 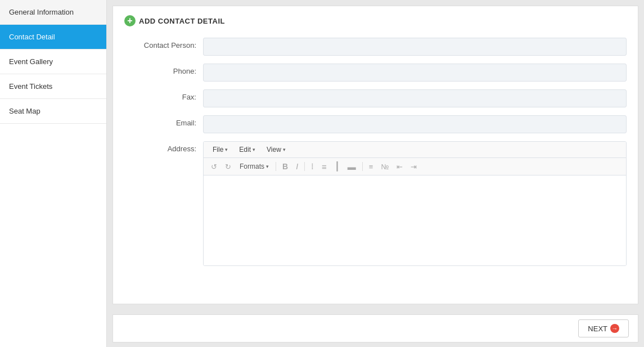 I want to click on sidebar-item-seat-map: Seat Map, so click(x=53, y=111).